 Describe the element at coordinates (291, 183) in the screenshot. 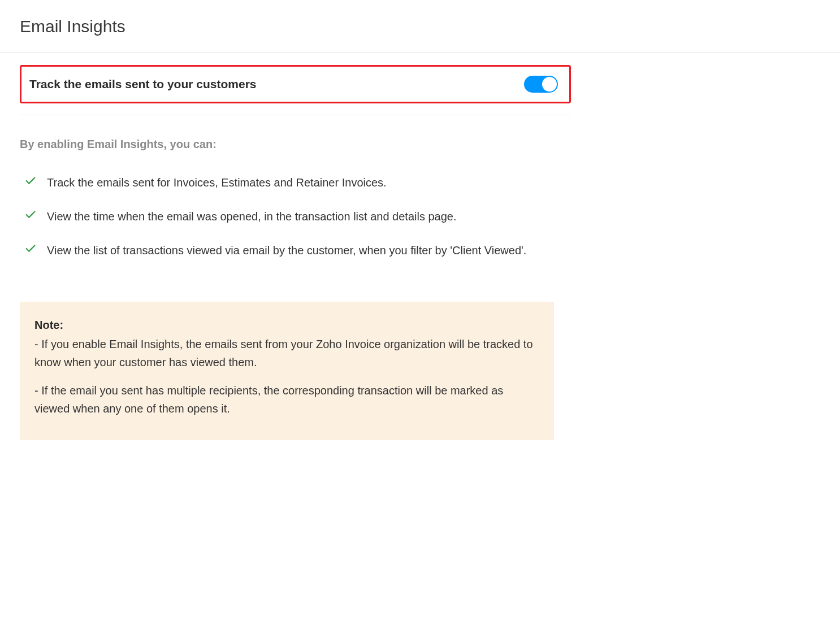

I see `feature-item: Track the emails sent for Invoices, Esti…` at that location.